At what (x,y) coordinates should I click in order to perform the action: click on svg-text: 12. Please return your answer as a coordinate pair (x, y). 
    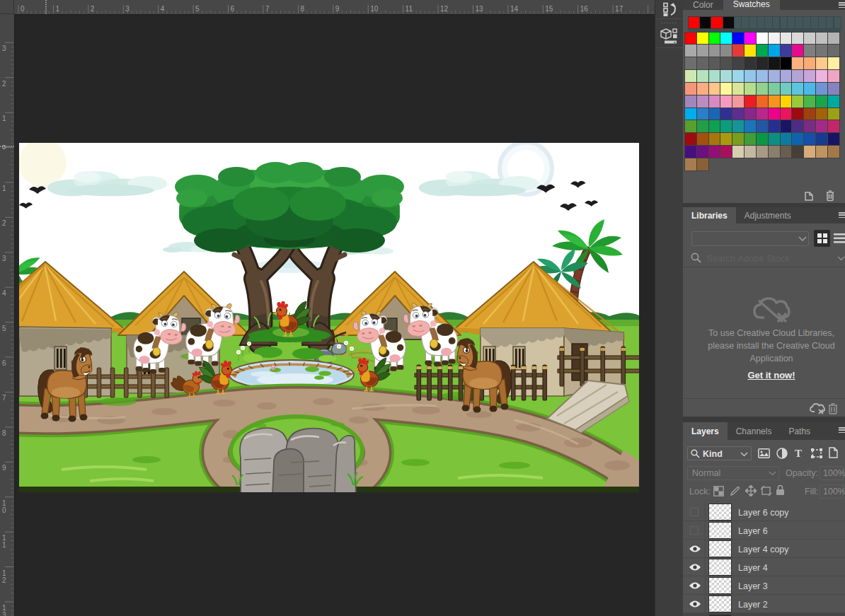
    Looking at the image, I should click on (444, 8).